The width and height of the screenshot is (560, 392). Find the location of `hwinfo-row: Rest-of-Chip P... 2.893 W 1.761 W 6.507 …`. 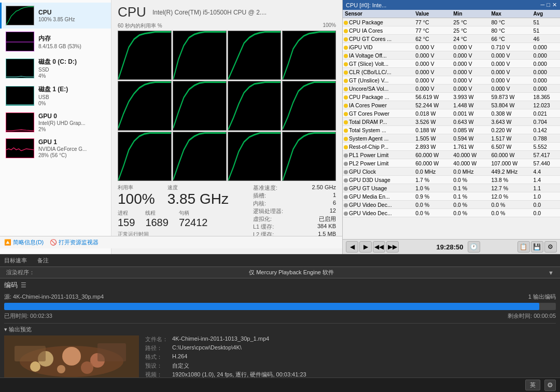

hwinfo-row: Rest-of-Chip P... 2.893 W 1.761 W 6.507 … is located at coordinates (451, 147).